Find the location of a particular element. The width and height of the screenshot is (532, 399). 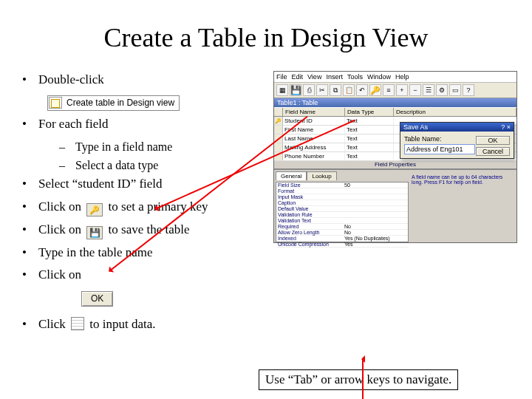

dialog-title: Save As is located at coordinates (415, 127).